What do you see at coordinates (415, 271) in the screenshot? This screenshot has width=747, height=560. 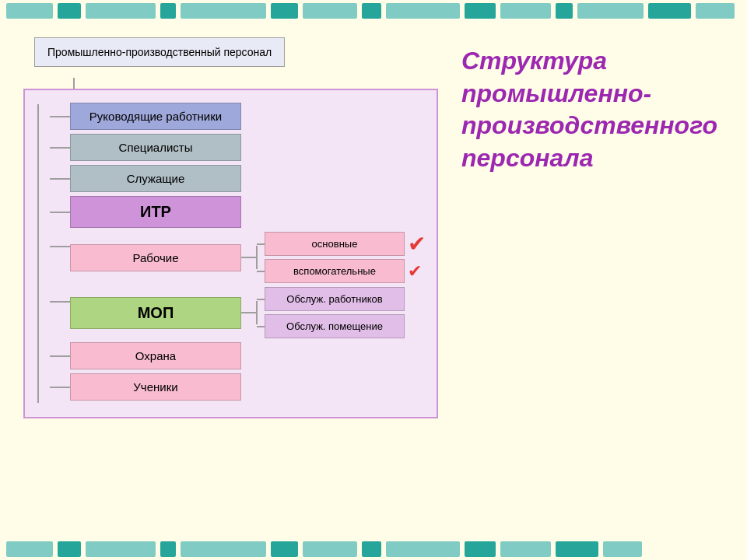 I see `checkmark-icon-2: ✔` at bounding box center [415, 271].